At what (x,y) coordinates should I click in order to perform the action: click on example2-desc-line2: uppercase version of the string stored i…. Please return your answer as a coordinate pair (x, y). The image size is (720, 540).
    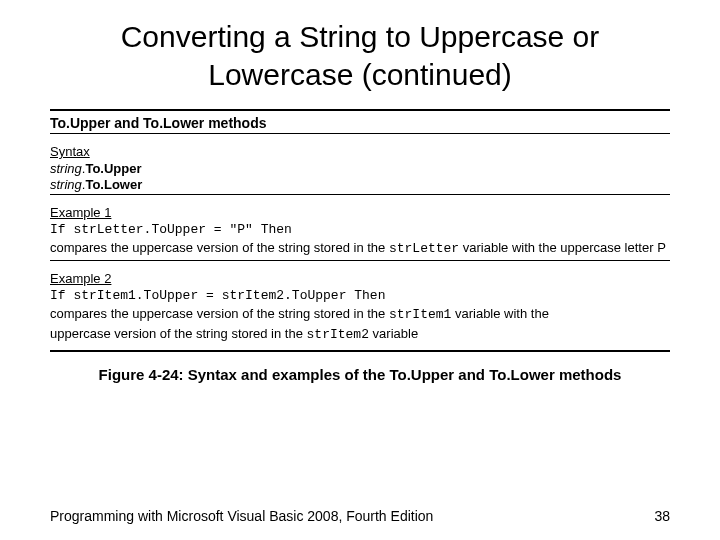
    Looking at the image, I should click on (360, 334).